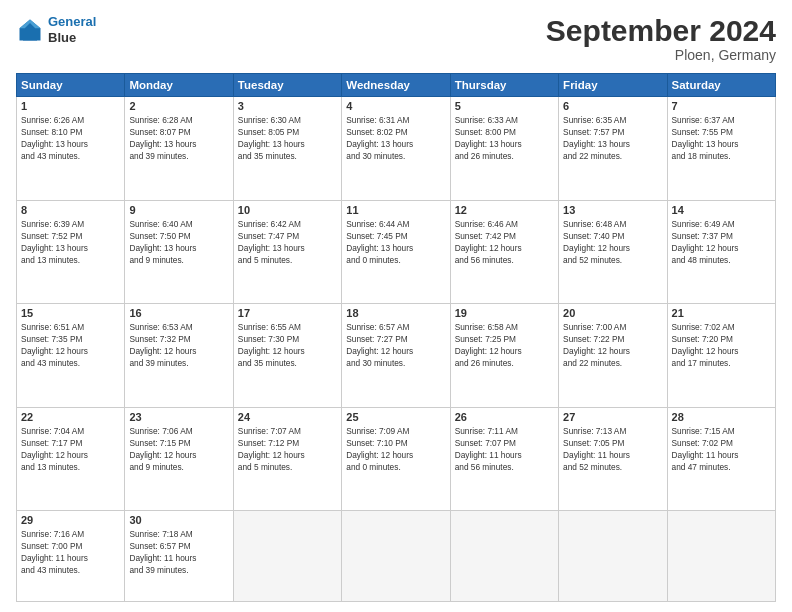 The width and height of the screenshot is (792, 612). What do you see at coordinates (721, 149) in the screenshot?
I see `calendar-day-cell: 7Sunrise: 6:37 AM Sunset: 7:55 PM Daylig…` at bounding box center [721, 149].